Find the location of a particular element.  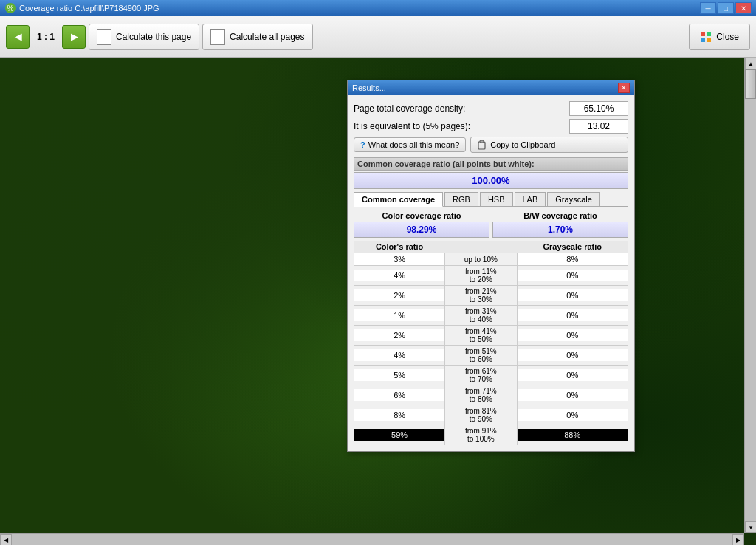

help-button: ? What does all this mean? is located at coordinates (410, 145).